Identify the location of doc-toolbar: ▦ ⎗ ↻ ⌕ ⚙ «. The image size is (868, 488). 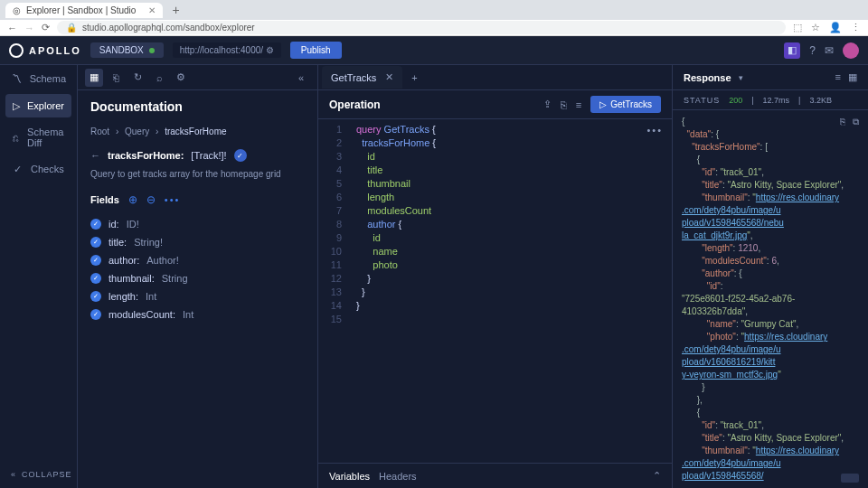
(197, 78).